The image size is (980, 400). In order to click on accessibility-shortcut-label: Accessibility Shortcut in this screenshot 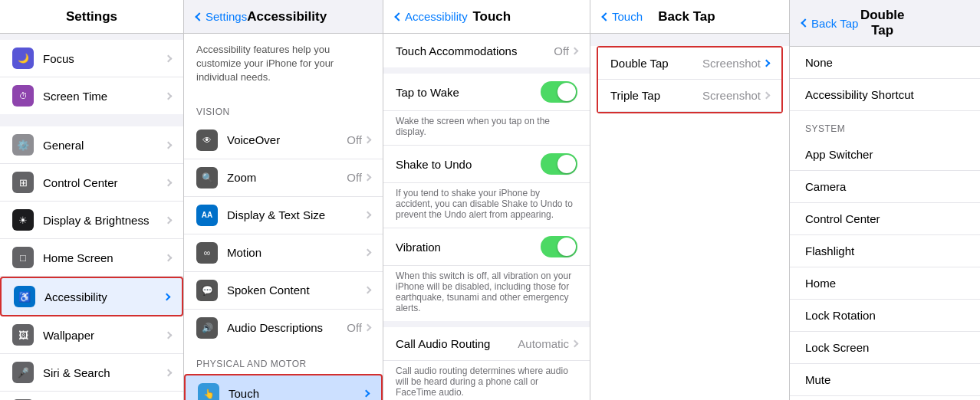, I will do `click(885, 95)`.